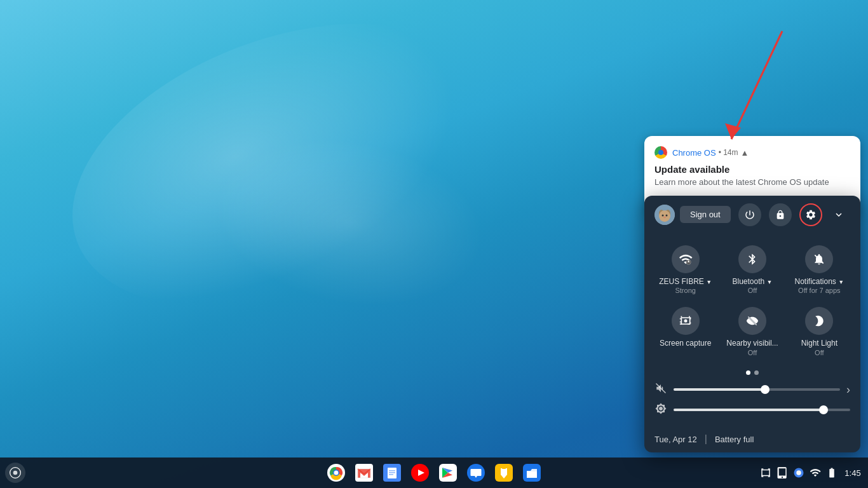 This screenshot has width=868, height=488. I want to click on taskbar-left, so click(15, 473).